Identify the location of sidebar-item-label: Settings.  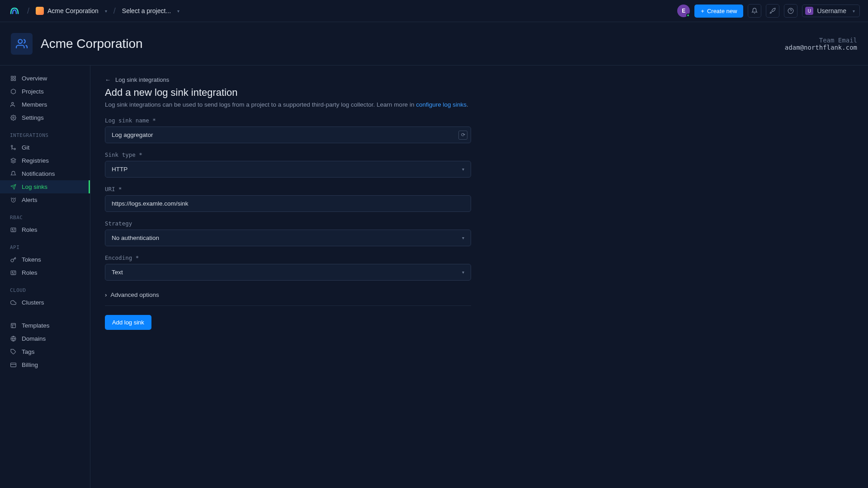
(33, 117).